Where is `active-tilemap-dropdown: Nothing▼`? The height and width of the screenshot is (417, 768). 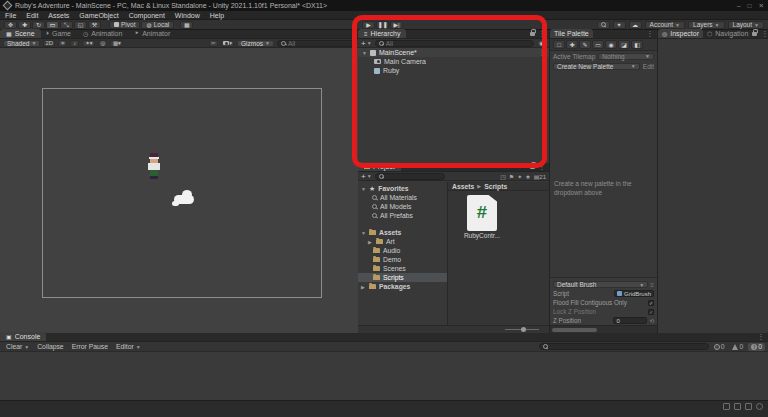 active-tilemap-dropdown: Nothing▼ is located at coordinates (626, 56).